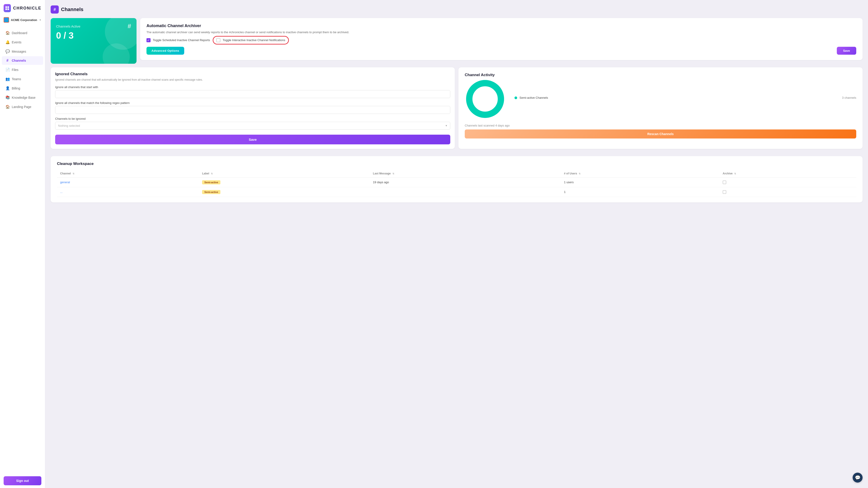 This screenshot has height=488, width=868. I want to click on file-icon: 📄, so click(7, 70).